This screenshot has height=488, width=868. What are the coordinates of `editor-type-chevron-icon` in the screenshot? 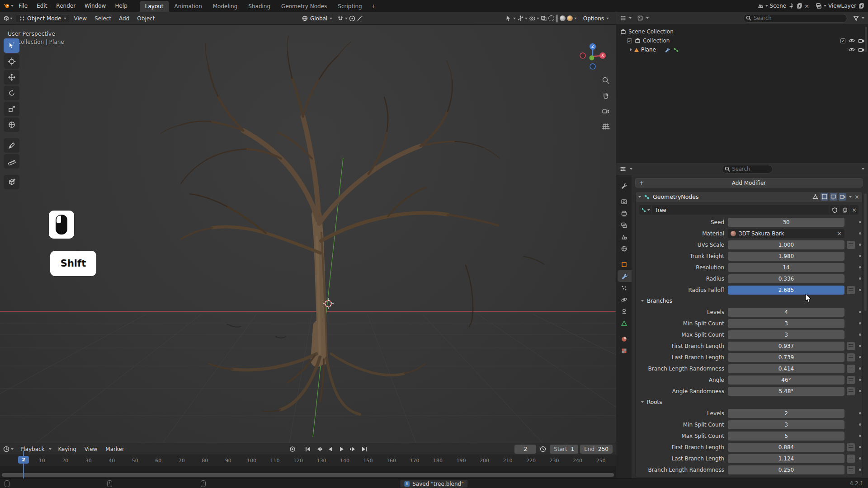 It's located at (11, 19).